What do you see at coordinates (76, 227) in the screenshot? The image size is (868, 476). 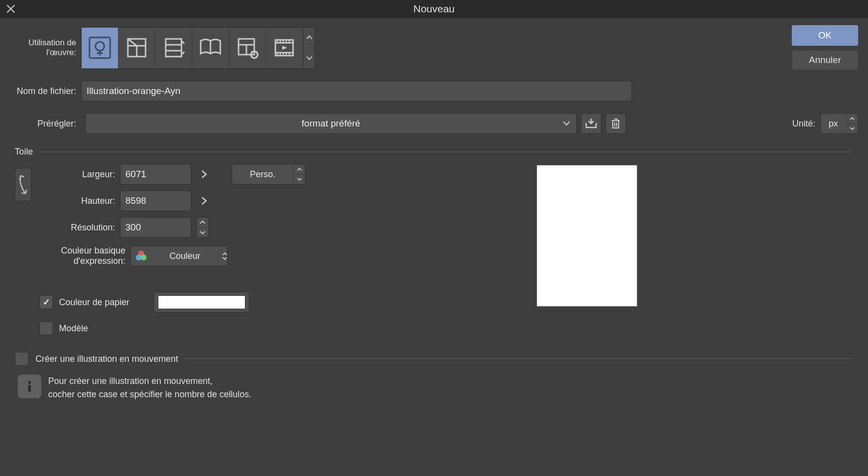 I see `resolution-label: Résolution:` at bounding box center [76, 227].